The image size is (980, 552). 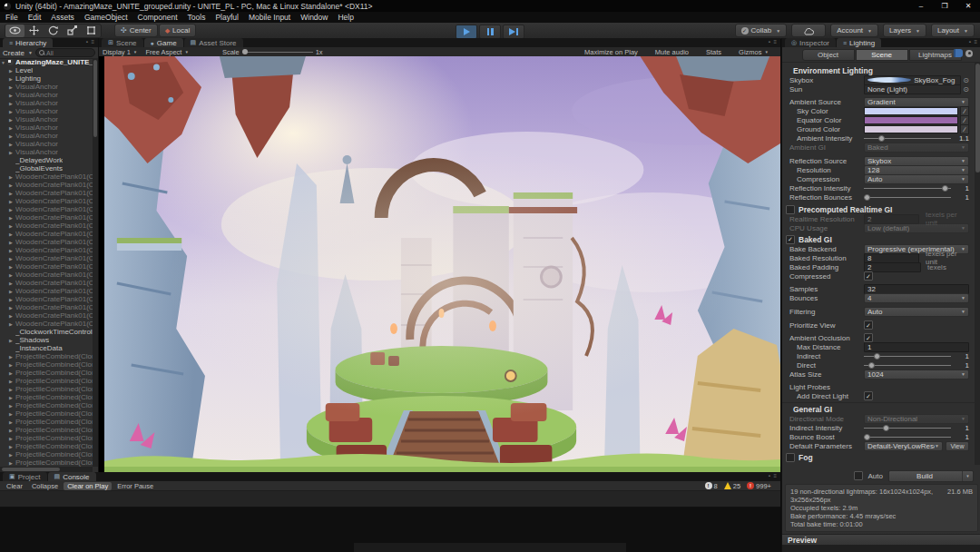 I want to click on hierarchy-item-clockworktimecontroller: _ClockworkTimeController_, so click(x=46, y=332).